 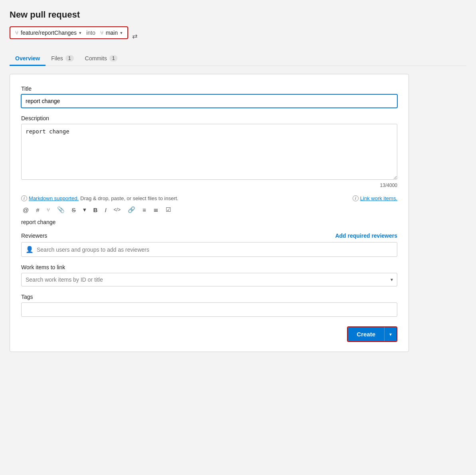 What do you see at coordinates (121, 33) in the screenshot?
I see `target-branch-chevron-icon: ▾` at bounding box center [121, 33].